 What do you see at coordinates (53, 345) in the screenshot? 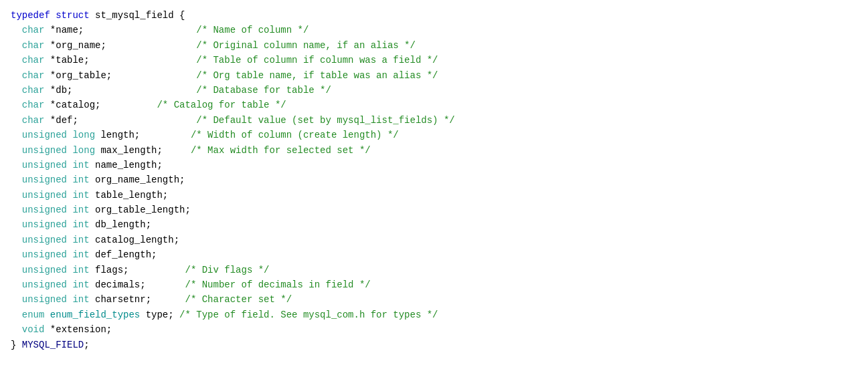
I see `code-token: MYSQL_FIELD` at bounding box center [53, 345].